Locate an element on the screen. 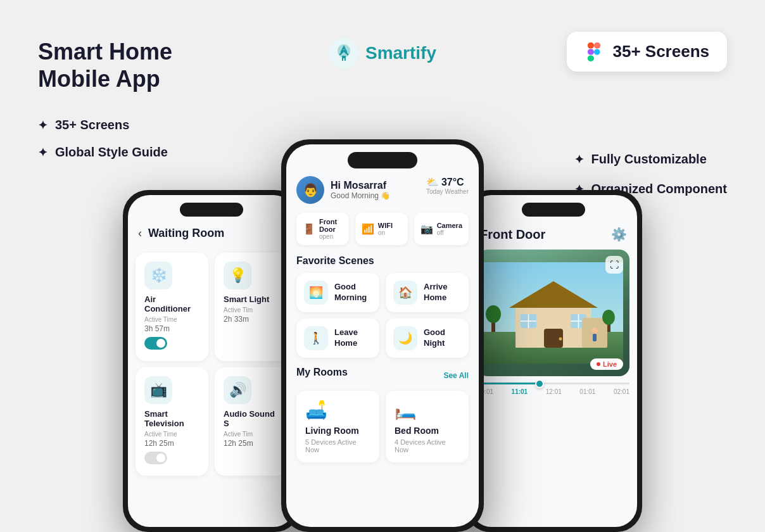  timeline: 10:01 11:01 12:01 01:01 02:01 is located at coordinates (553, 389).